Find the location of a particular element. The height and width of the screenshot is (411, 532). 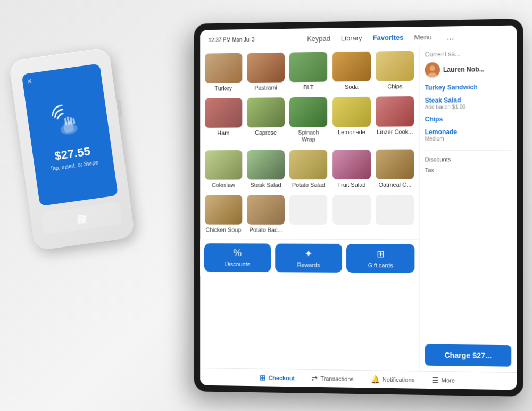

tablet-bottom-nav: ⊞ Checkout ⇄ Transactions 🔔 Notification… is located at coordinates (359, 379).